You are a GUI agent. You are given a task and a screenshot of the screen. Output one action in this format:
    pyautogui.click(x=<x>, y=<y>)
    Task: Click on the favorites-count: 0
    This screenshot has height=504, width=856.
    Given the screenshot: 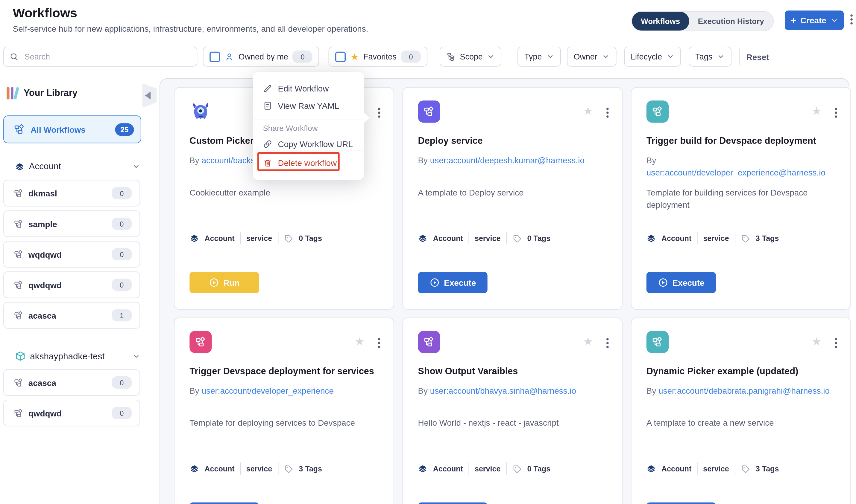 What is the action you would take?
    pyautogui.click(x=411, y=57)
    